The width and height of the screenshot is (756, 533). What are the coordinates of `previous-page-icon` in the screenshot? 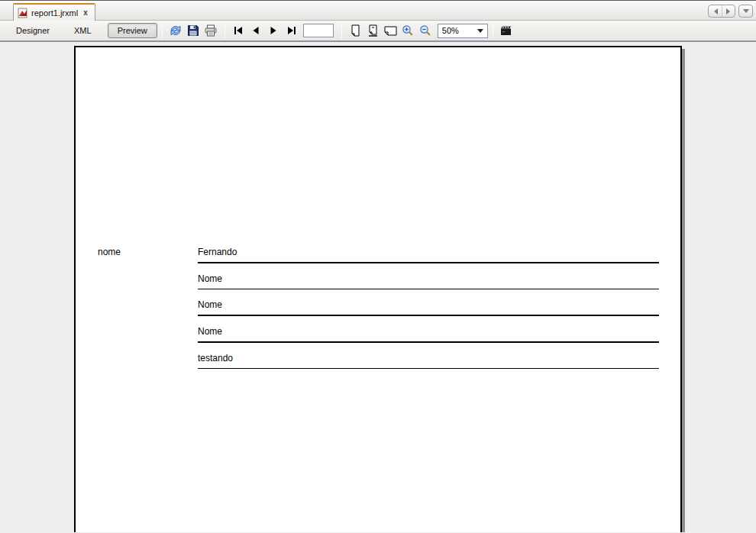 It's located at (257, 31).